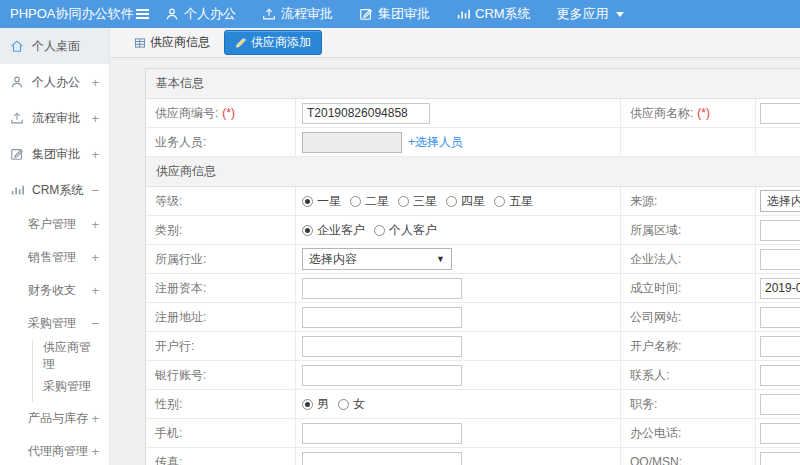 The image size is (800, 465). What do you see at coordinates (473, 202) in the screenshot?
I see `form-row: 等级:一星二星三星四星五星来源:选择内容▼` at bounding box center [473, 202].